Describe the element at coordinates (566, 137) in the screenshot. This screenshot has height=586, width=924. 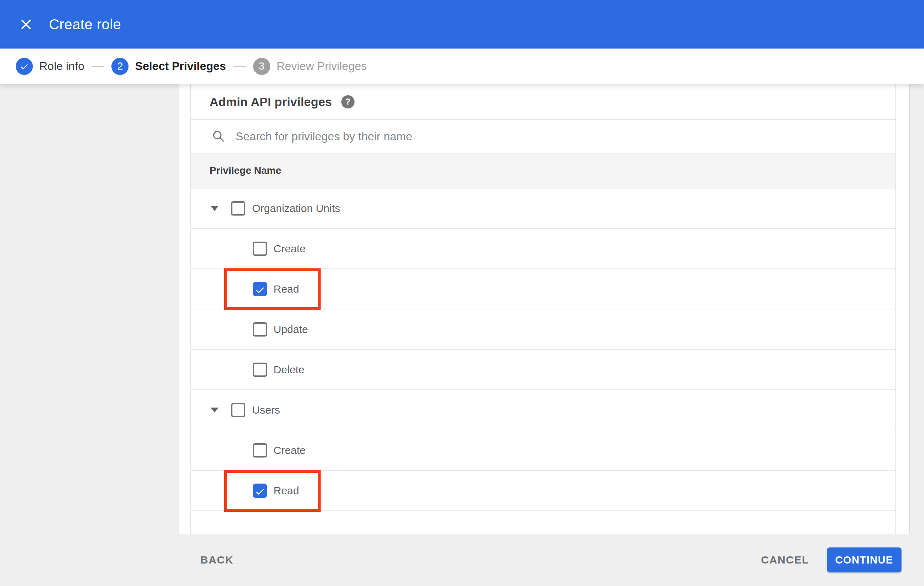
I see `search-input` at that location.